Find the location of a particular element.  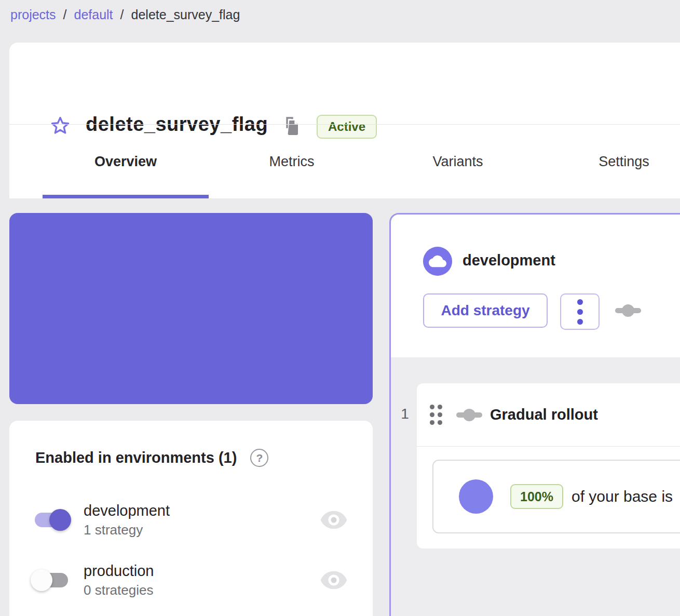

breadcrumb: projects / default / delete_survey_flag is located at coordinates (125, 15).